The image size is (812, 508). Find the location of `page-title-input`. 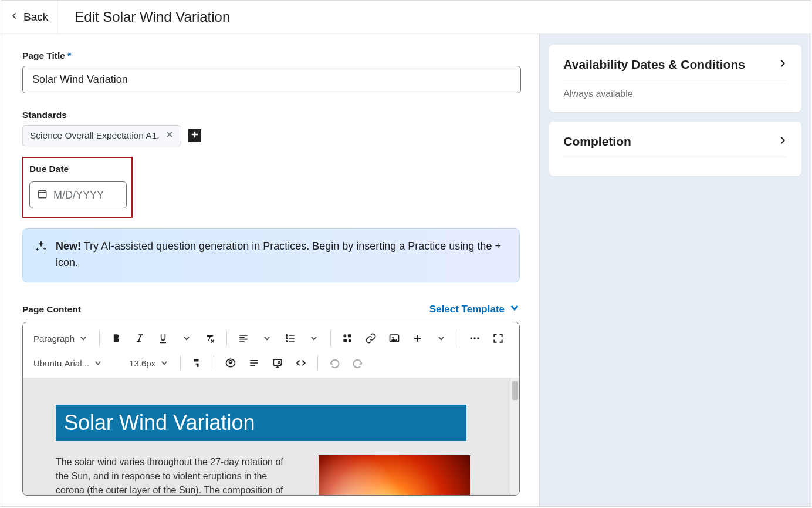

page-title-input is located at coordinates (272, 80).